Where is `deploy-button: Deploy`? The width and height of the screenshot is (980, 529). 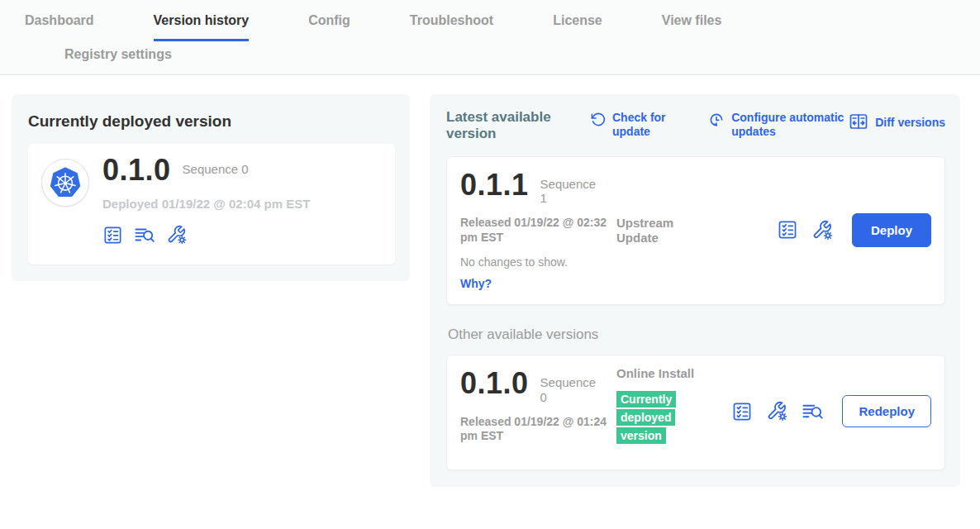
deploy-button: Deploy is located at coordinates (892, 230).